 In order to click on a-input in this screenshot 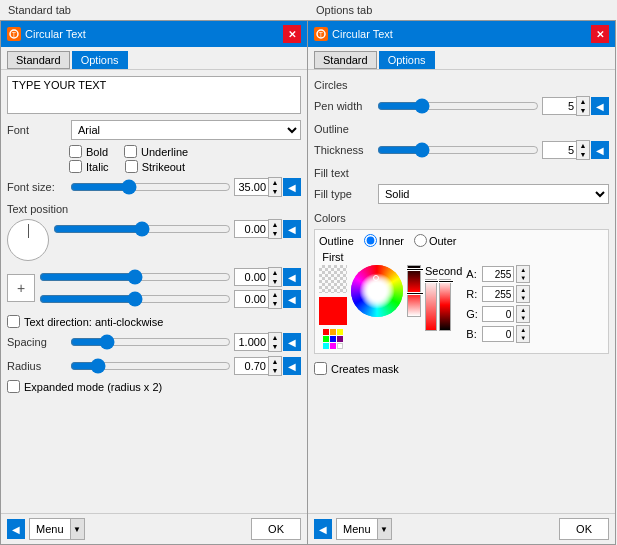, I will do `click(498, 274)`.